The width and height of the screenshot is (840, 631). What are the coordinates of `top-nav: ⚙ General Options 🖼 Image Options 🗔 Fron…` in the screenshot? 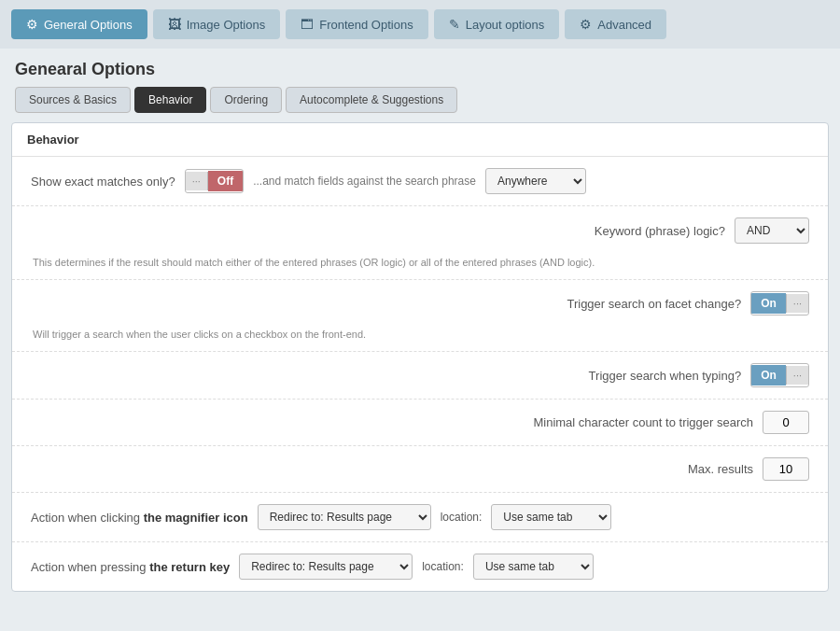 It's located at (420, 24).